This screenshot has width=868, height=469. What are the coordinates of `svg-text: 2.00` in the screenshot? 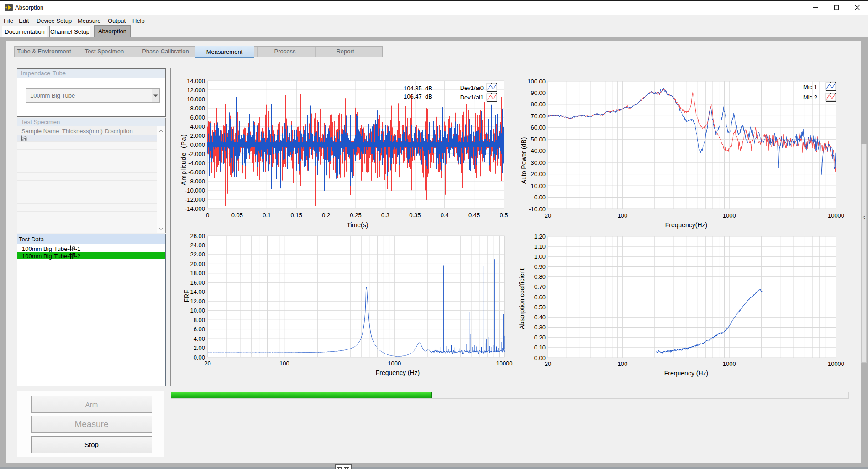 It's located at (199, 348).